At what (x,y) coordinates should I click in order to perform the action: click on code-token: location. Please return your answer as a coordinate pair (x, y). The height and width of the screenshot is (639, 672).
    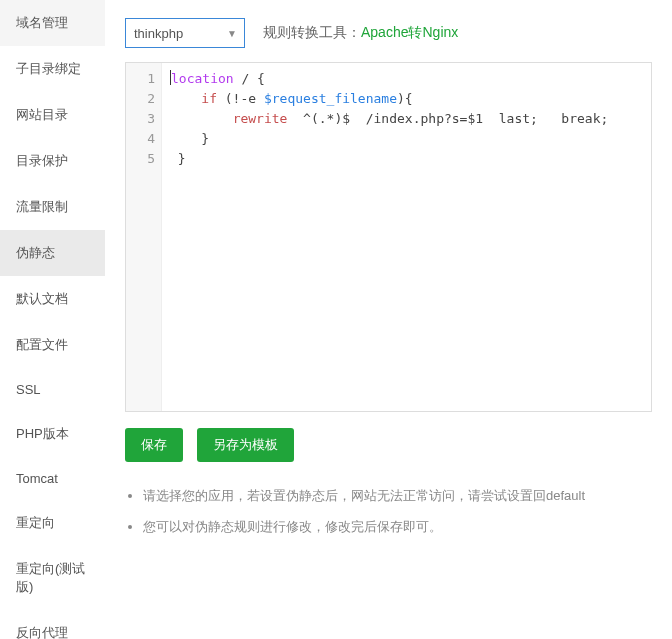
    Looking at the image, I should click on (202, 78).